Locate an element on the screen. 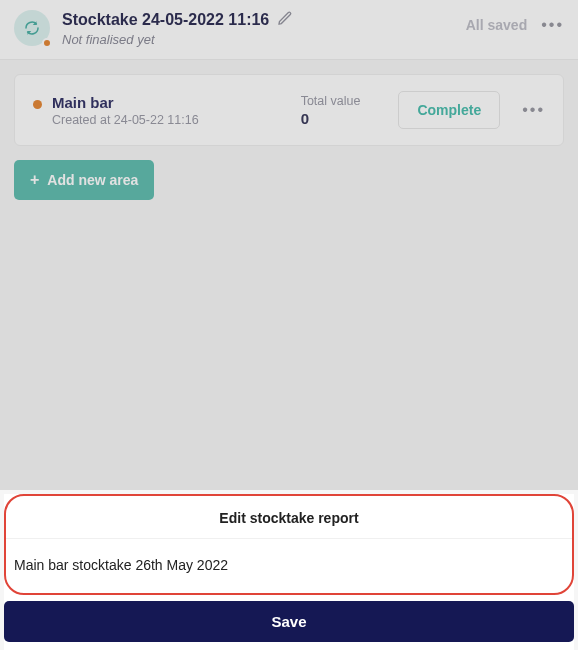 The image size is (578, 650). plus-icon: + is located at coordinates (34, 180).